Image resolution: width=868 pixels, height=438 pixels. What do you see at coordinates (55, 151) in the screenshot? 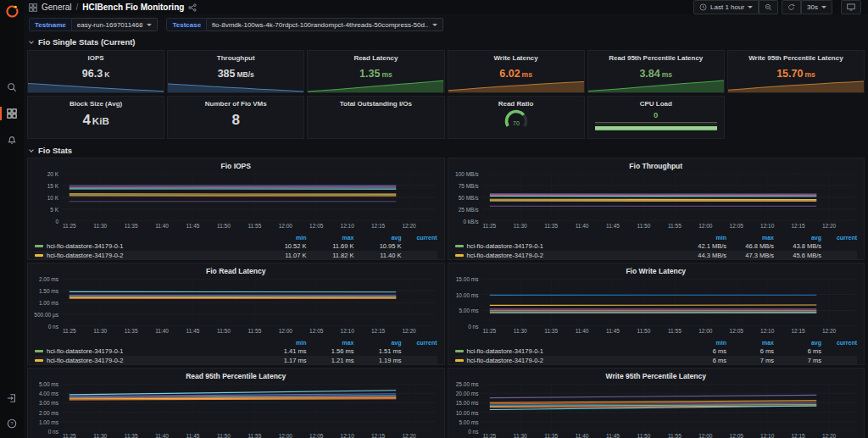
I see `section-title: Fio Stats` at bounding box center [55, 151].